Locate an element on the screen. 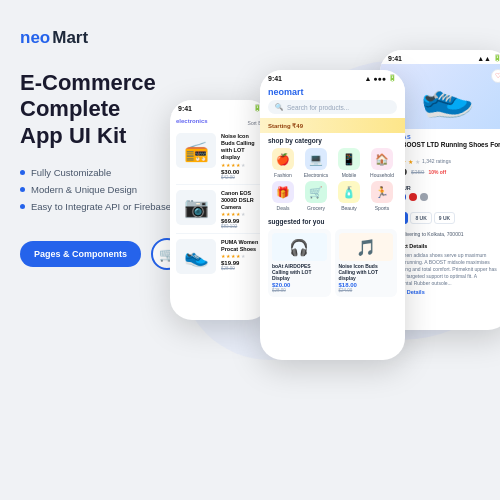  feature-1: Fully Customizable is located at coordinates (105, 172).